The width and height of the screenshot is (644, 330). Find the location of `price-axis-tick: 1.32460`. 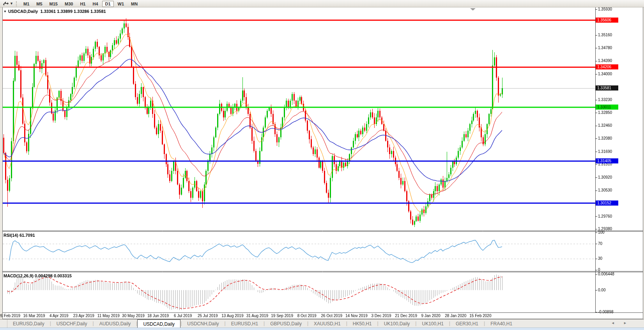

price-axis-tick: 1.32460 is located at coordinates (605, 126).